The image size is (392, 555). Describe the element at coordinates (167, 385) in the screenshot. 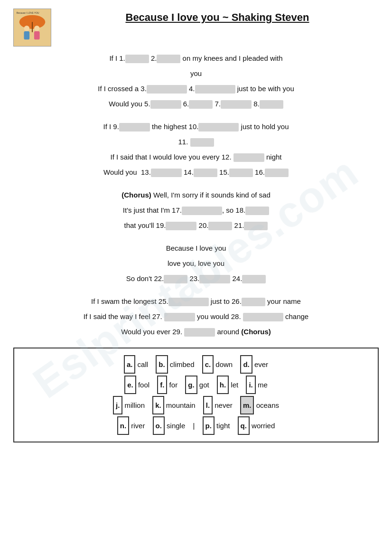

I see `word-item: f. for` at that location.